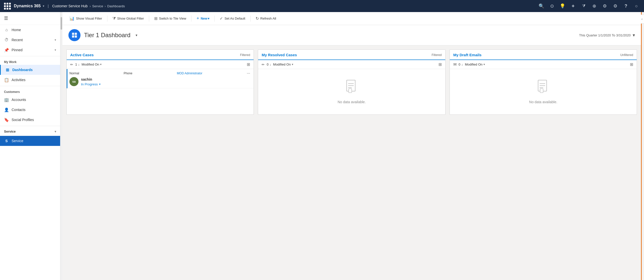 This screenshot has height=280, width=644. I want to click on help-icon-btn: ?, so click(626, 6).